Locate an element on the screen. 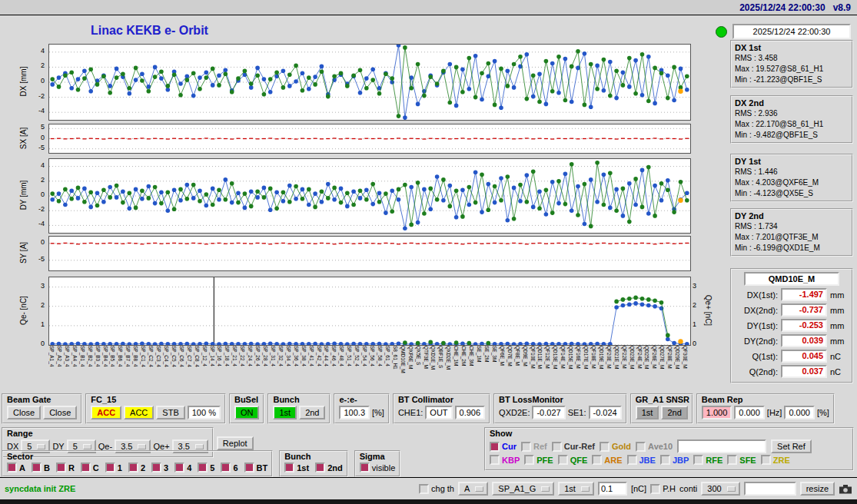 The image size is (857, 504). x-tick-label: SP_A3_4 is located at coordinates (68, 356).